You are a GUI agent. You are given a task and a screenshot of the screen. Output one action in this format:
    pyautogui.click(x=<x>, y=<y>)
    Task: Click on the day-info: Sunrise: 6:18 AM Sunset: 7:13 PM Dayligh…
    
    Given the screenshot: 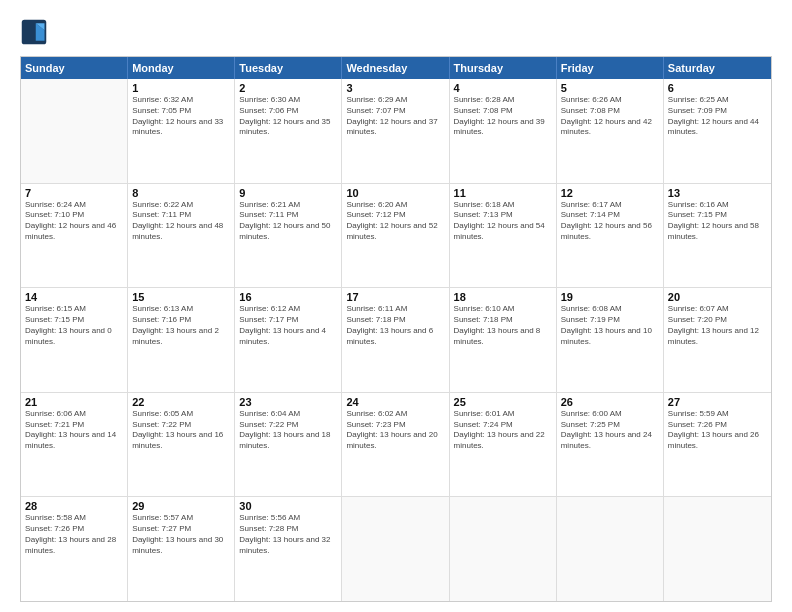 What is the action you would take?
    pyautogui.click(x=503, y=222)
    